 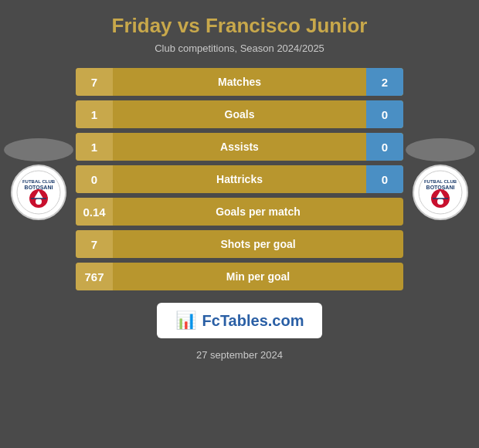 I want to click on subtitle: Club competitions, Season 2024/2025, so click(x=240, y=48).